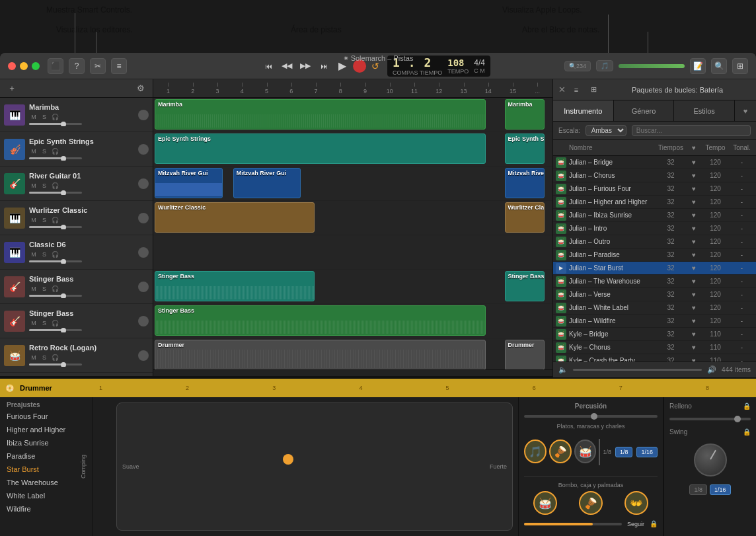 The width and height of the screenshot is (756, 536). I want to click on hihat-pad: 🥁, so click(586, 451).